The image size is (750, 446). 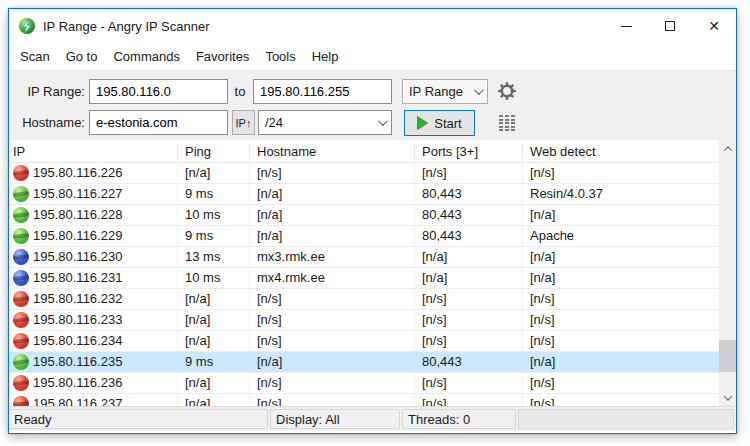 I want to click on web-detect-cell: Resin/4.0.37, so click(x=621, y=194).